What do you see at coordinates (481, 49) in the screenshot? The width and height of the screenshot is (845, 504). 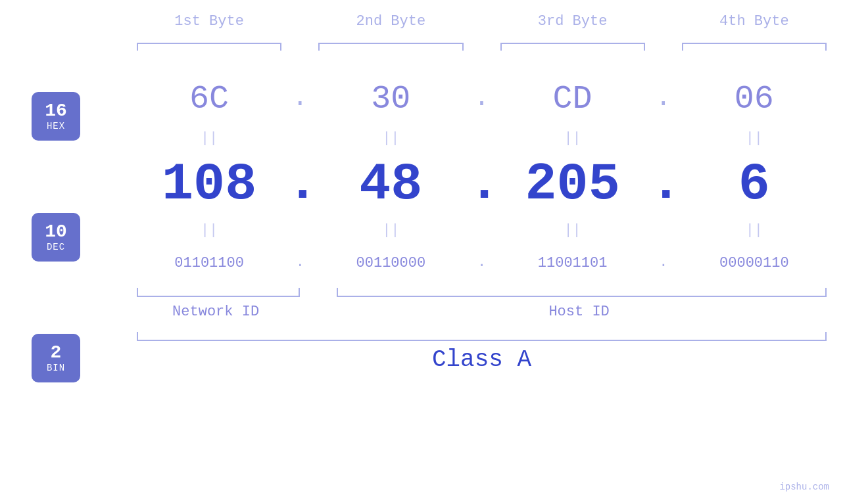 I see `top-brackets` at bounding box center [481, 49].